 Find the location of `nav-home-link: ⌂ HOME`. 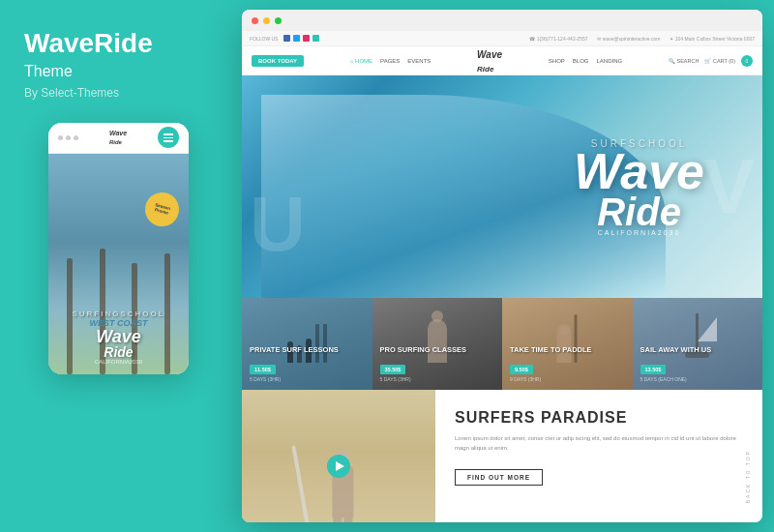

nav-home-link: ⌂ HOME is located at coordinates (362, 61).